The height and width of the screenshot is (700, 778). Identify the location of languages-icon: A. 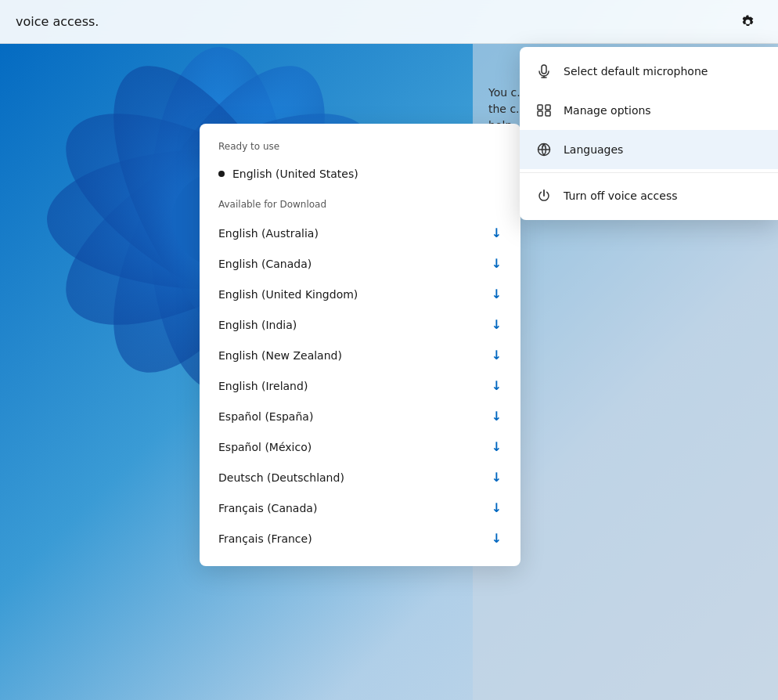
(544, 150).